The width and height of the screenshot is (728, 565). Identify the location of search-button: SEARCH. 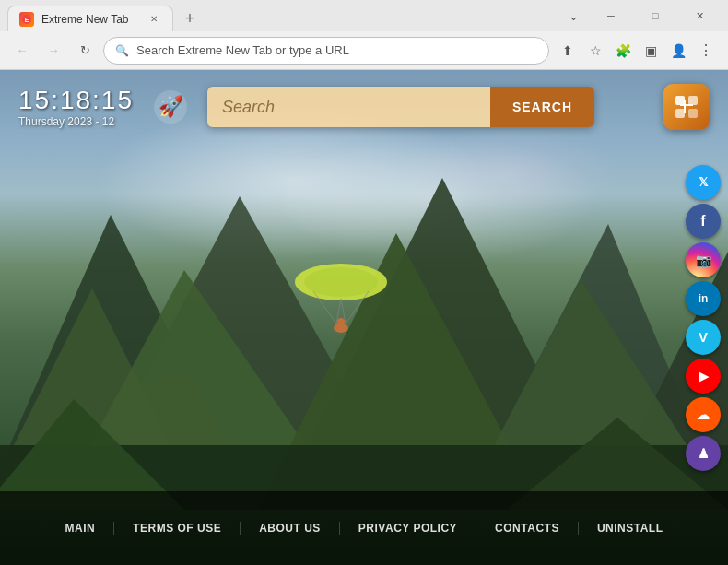
(542, 107).